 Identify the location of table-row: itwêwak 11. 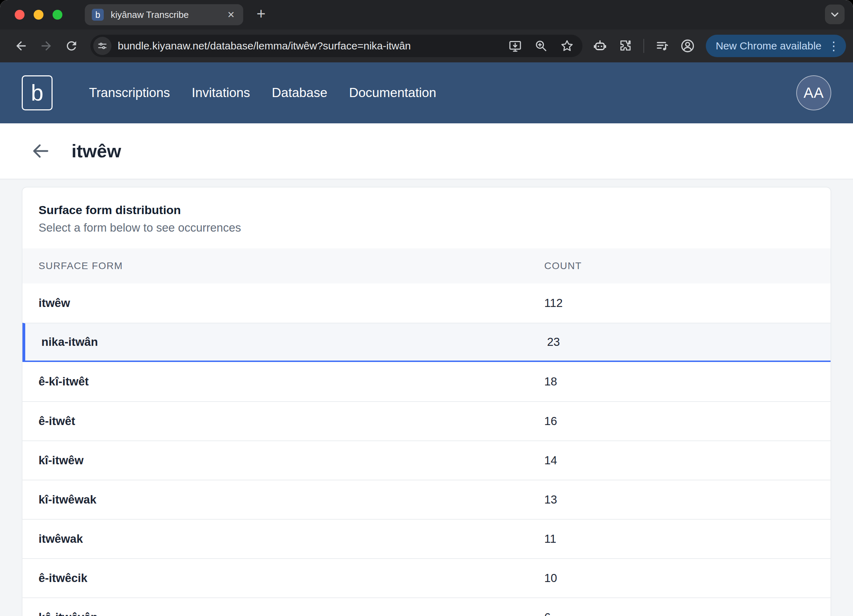
(426, 539).